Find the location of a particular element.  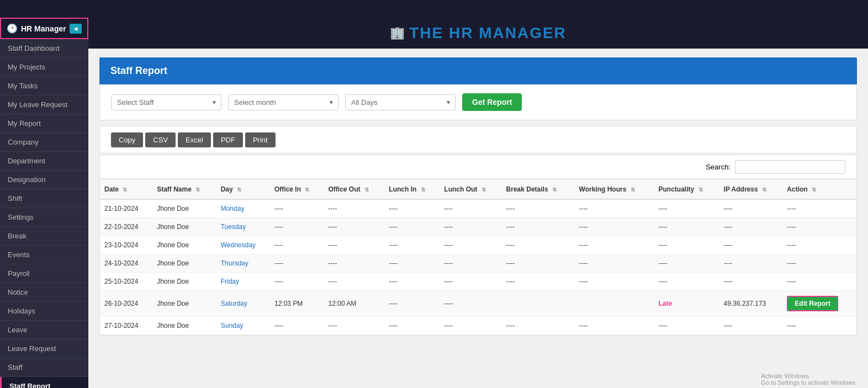

cell-day: Sunday is located at coordinates (243, 326).